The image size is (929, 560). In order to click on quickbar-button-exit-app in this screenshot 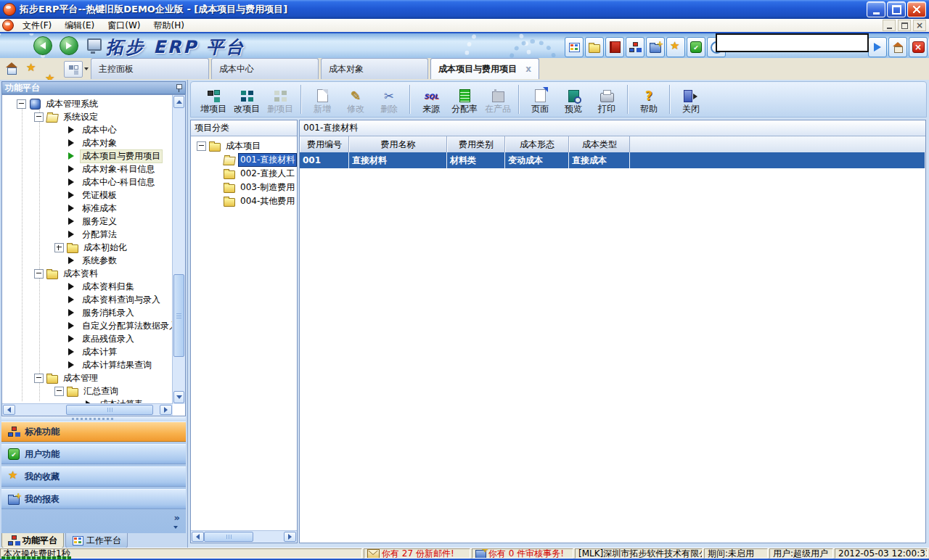, I will do `click(918, 47)`.